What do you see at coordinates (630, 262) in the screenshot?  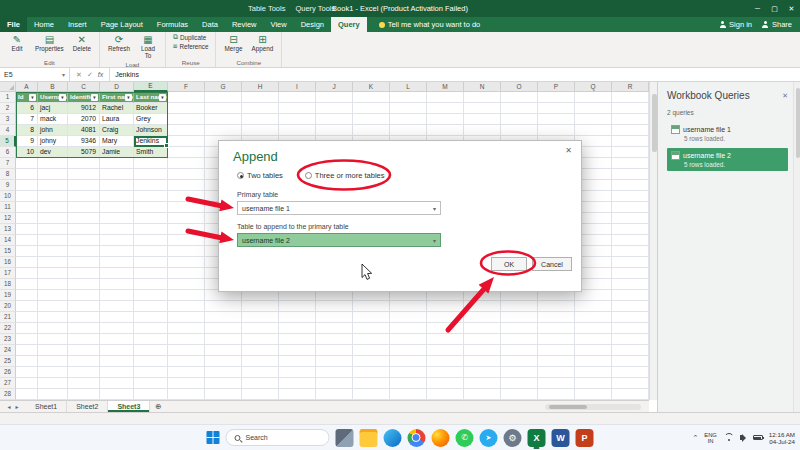 I see `cell-R16` at bounding box center [630, 262].